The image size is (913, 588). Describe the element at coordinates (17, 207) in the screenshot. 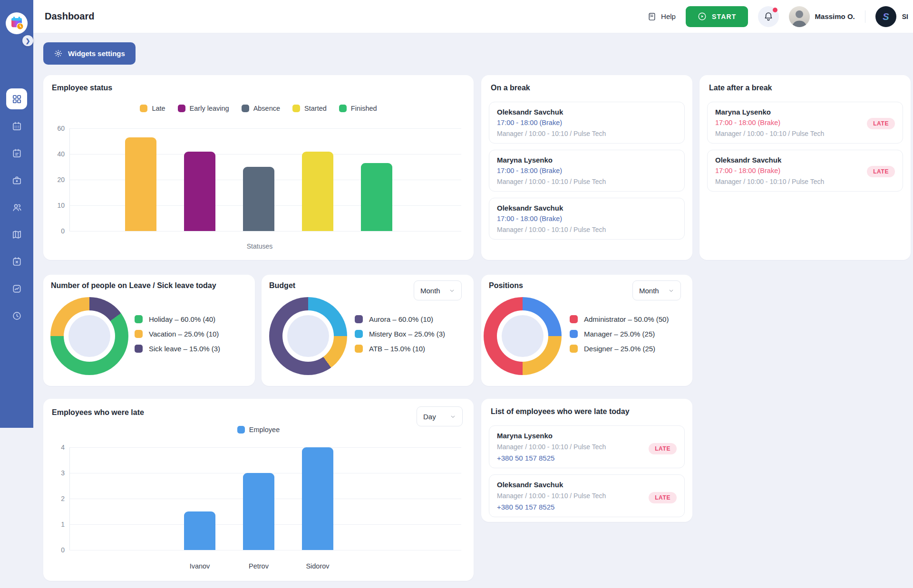

I see `sidebar-item-employees` at that location.